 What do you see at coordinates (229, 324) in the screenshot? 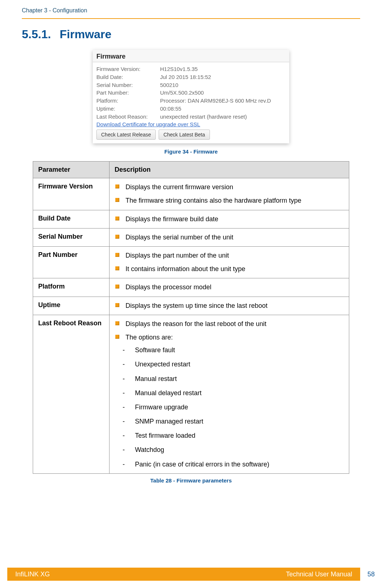
I see `bullet: Displays the reason for the last reboot …` at bounding box center [229, 324].